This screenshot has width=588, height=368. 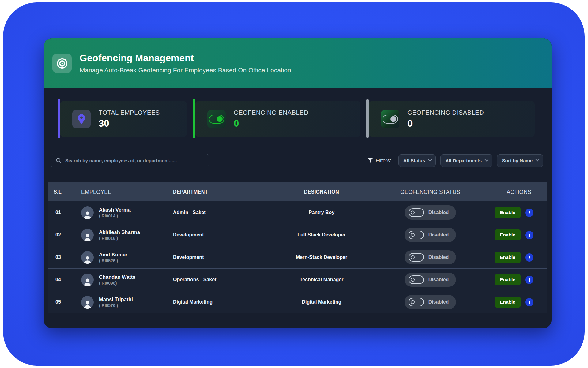 What do you see at coordinates (135, 161) in the screenshot?
I see `search-input` at bounding box center [135, 161].